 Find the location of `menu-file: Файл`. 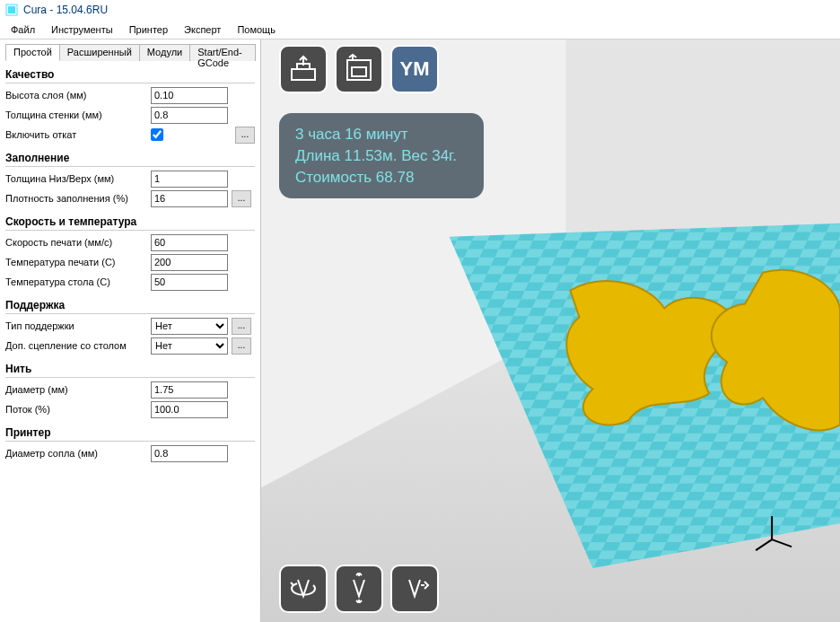

menu-file: Файл is located at coordinates (23, 30).